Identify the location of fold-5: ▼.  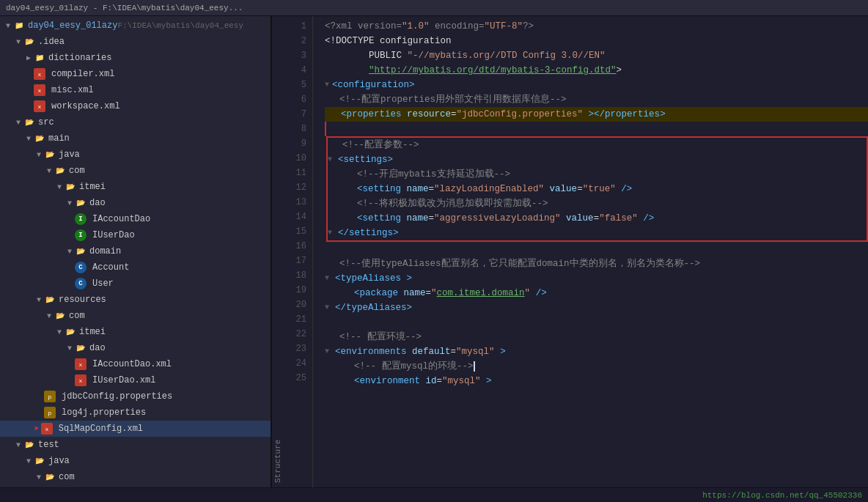
(327, 85).